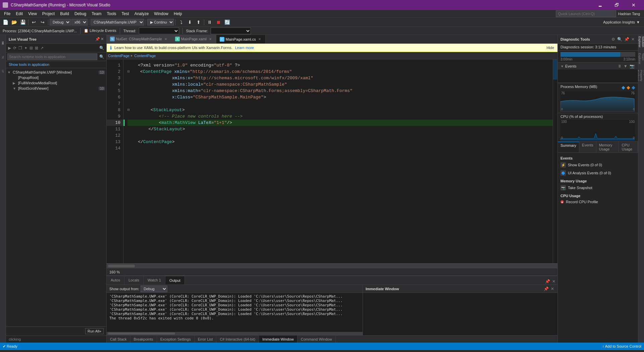 The width and height of the screenshot is (644, 352). What do you see at coordinates (98, 39) in the screenshot?
I see `lvt-pin-btn: 📌` at bounding box center [98, 39].